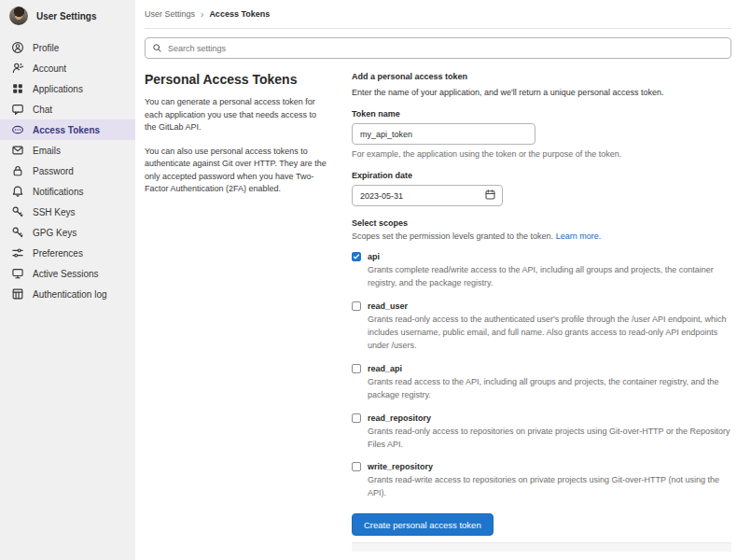 The image size is (737, 560). What do you see at coordinates (67, 273) in the screenshot?
I see `sidebar-item-active-sessions: Active Sessions` at bounding box center [67, 273].